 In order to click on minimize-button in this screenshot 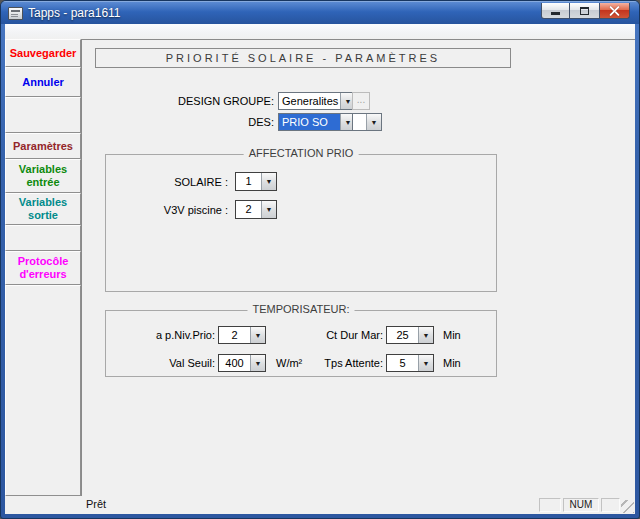, I will do `click(556, 11)`.